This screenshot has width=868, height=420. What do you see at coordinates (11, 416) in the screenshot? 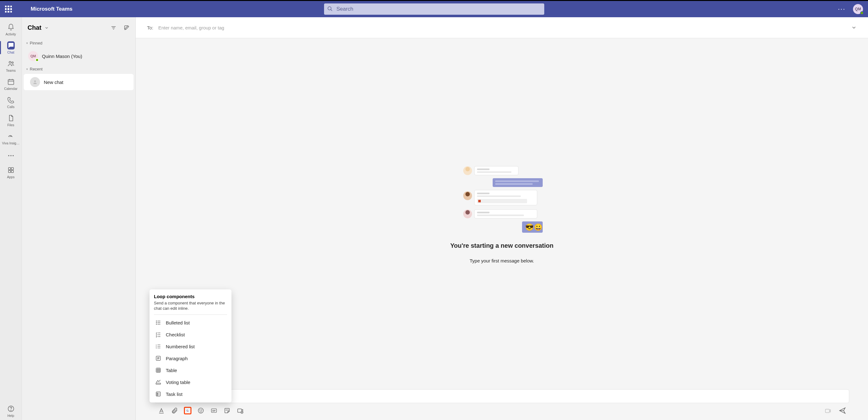
I see `rail-label: Help` at bounding box center [11, 416].